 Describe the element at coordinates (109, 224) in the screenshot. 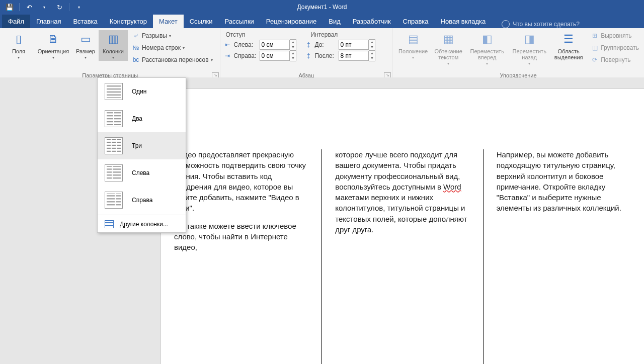

I see `more-columns-icon` at that location.